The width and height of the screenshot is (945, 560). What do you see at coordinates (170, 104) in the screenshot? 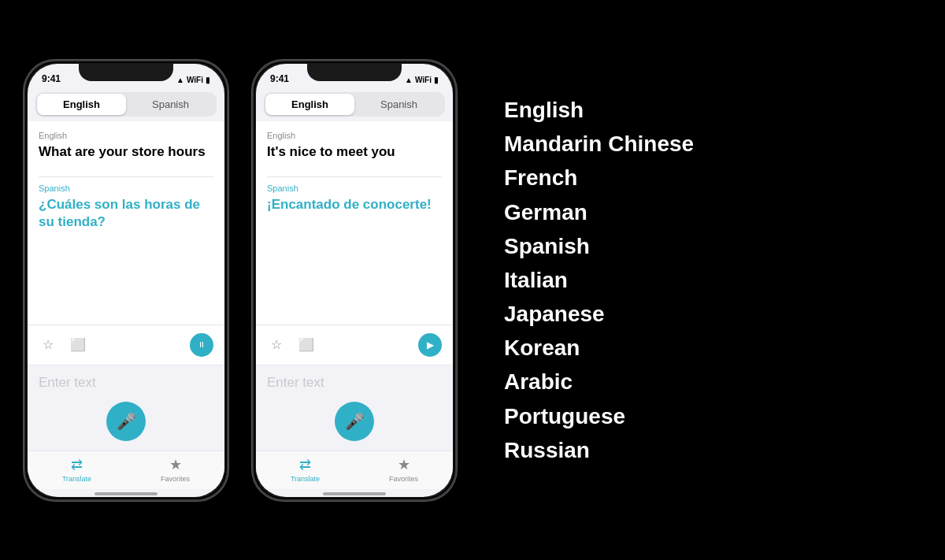
I see `lang-tab-spanish-1: Spanish` at bounding box center [170, 104].